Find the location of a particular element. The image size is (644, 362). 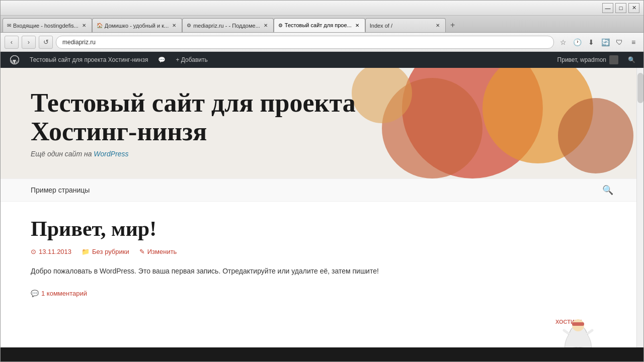

tab-2-close: ✕ is located at coordinates (174, 26).